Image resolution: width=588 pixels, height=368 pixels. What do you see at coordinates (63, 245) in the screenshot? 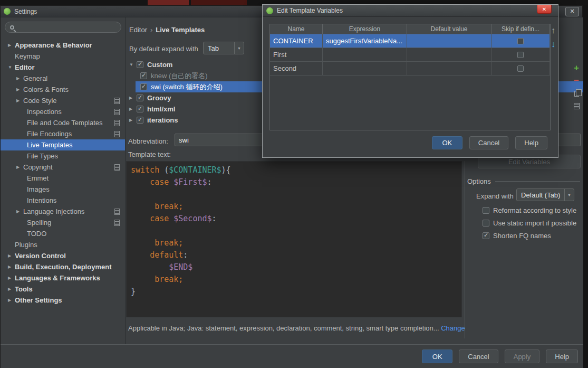
I see `sidebar-item-plugins: Plugins` at bounding box center [63, 245].